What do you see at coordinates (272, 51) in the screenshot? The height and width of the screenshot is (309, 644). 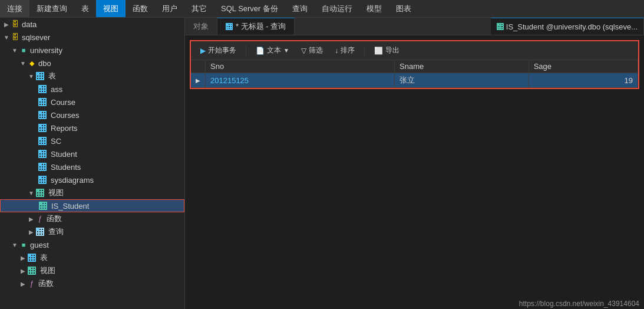 I see `text-button: 📄 文本 ▼` at bounding box center [272, 51].